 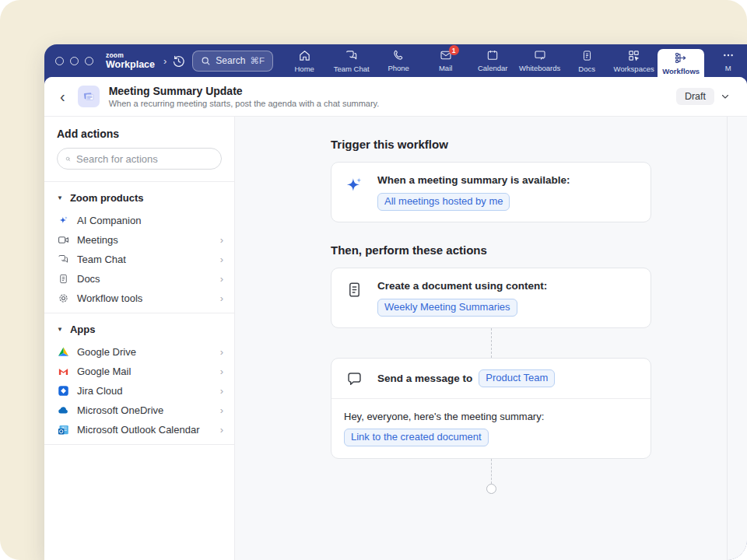 I want to click on sidebar-title: Add actions, so click(x=139, y=134).